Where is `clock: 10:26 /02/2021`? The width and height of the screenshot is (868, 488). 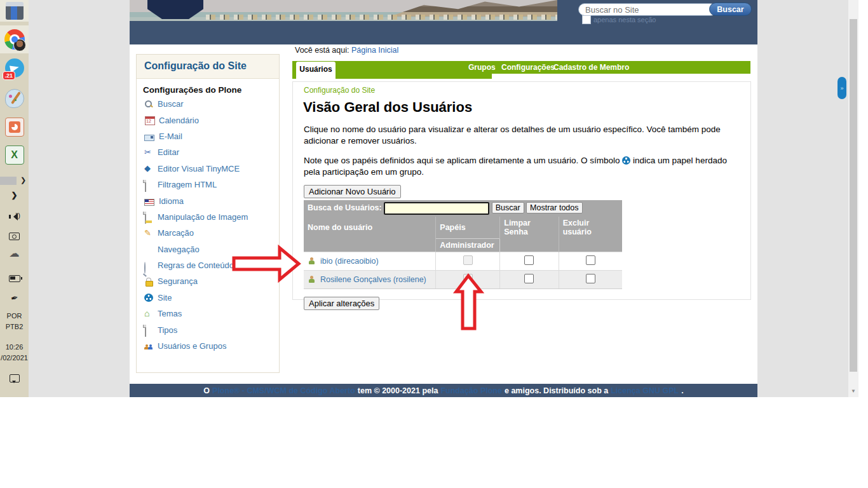
clock: 10:26 /02/2021 is located at coordinates (14, 353).